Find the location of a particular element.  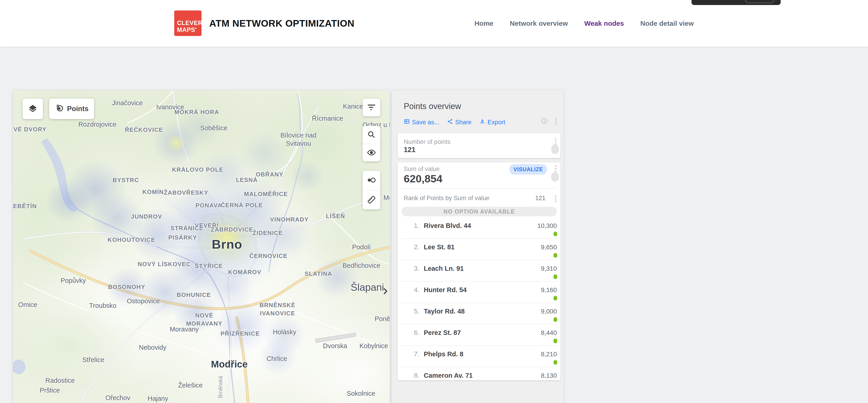

export-button: Export is located at coordinates (492, 122).